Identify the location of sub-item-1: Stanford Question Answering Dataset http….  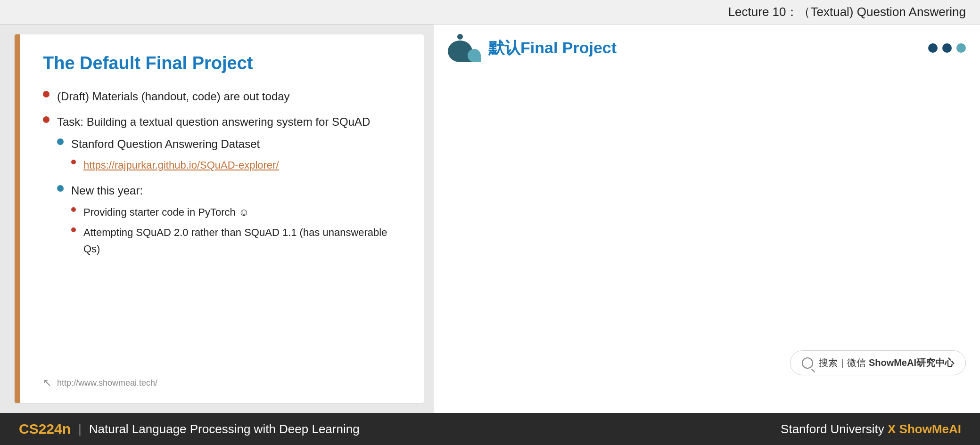
(168, 156).